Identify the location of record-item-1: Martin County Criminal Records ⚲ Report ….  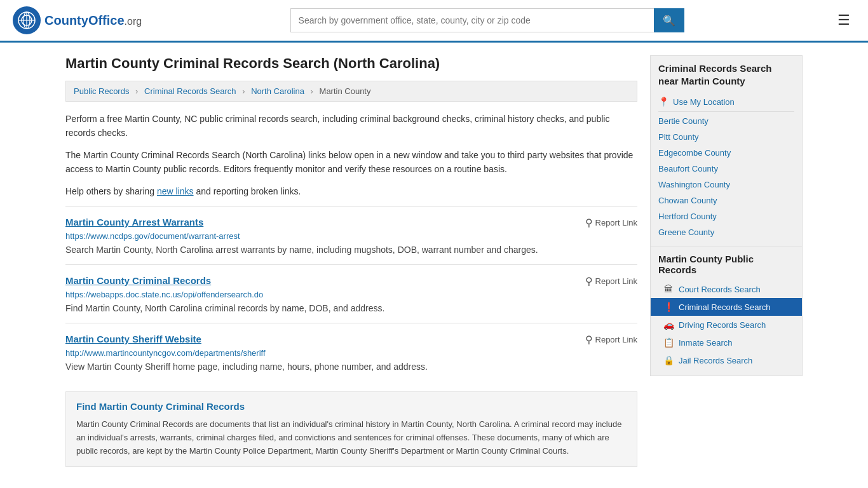
(351, 294).